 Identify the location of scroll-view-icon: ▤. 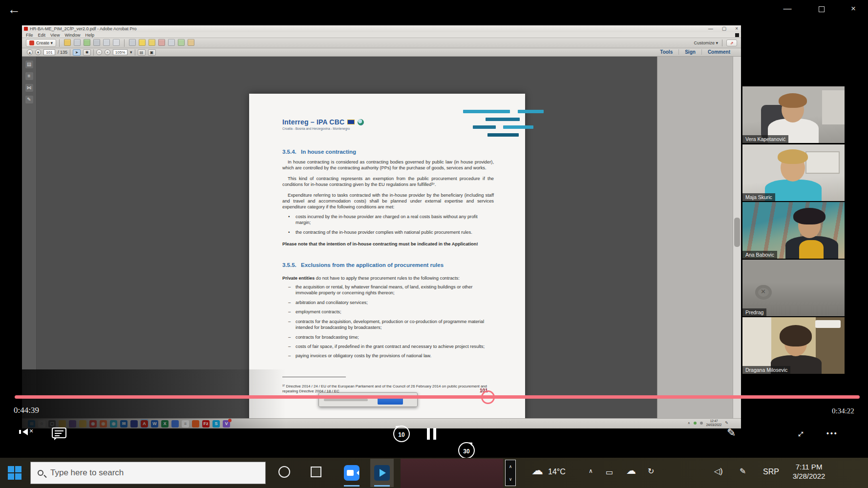
(142, 53).